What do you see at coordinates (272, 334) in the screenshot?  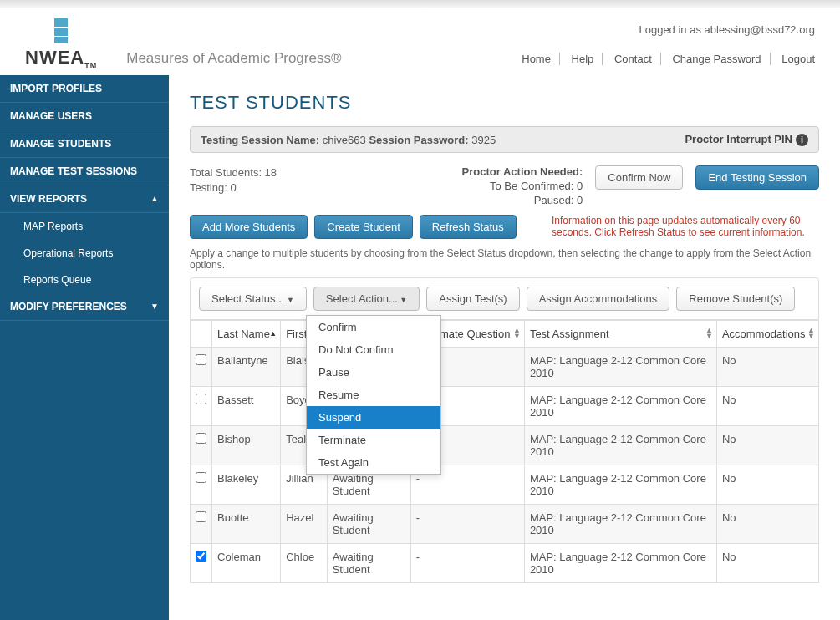 I see `sort-asc-icon: ▲` at bounding box center [272, 334].